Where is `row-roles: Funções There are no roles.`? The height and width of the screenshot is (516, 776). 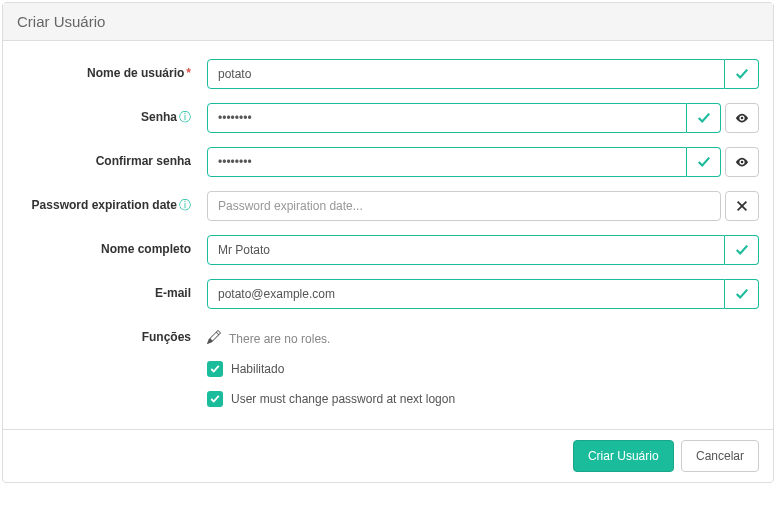 row-roles: Funções There are no roles. is located at coordinates (388, 335).